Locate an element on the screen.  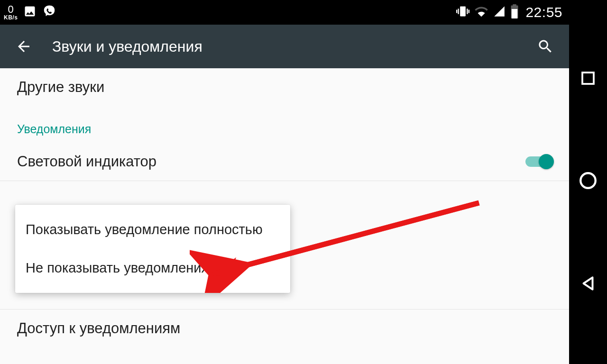
other-sounds-row: Другие звуки is located at coordinates (285, 87).